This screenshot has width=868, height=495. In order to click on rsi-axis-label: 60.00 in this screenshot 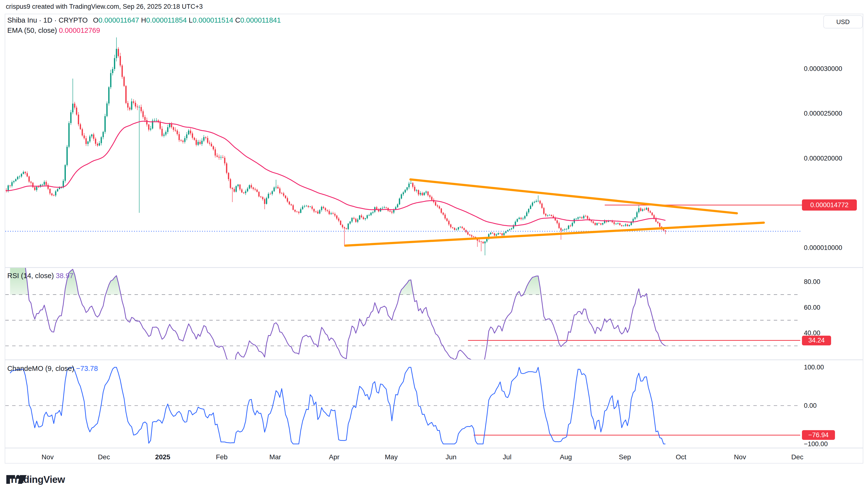, I will do `click(812, 307)`.